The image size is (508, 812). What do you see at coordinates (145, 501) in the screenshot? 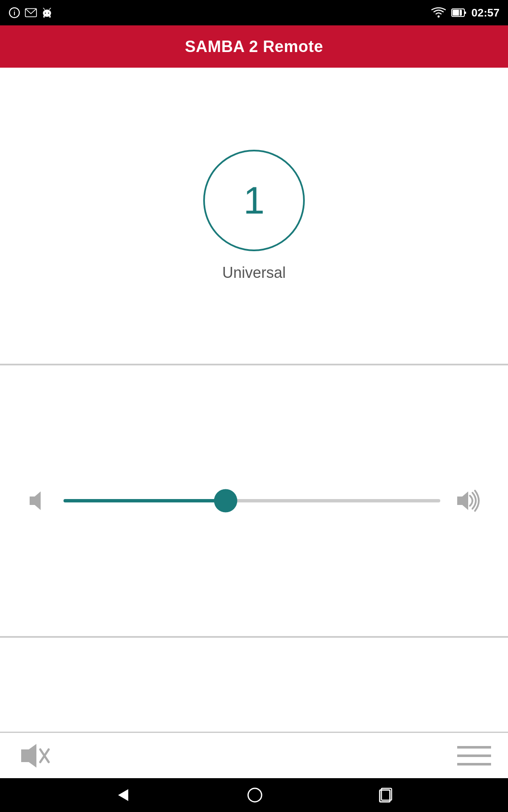
I see `slider-fill` at bounding box center [145, 501].